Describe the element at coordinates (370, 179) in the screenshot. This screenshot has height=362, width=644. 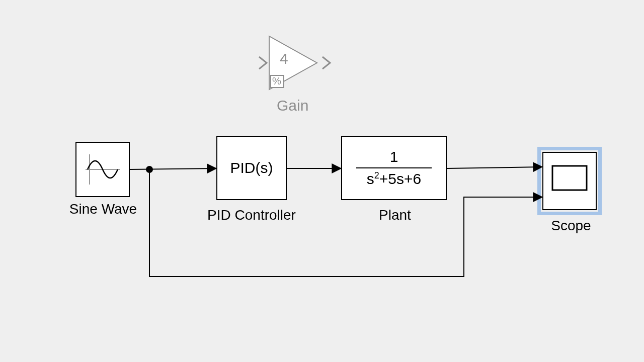
I see `plant-den-prefix: s` at that location.